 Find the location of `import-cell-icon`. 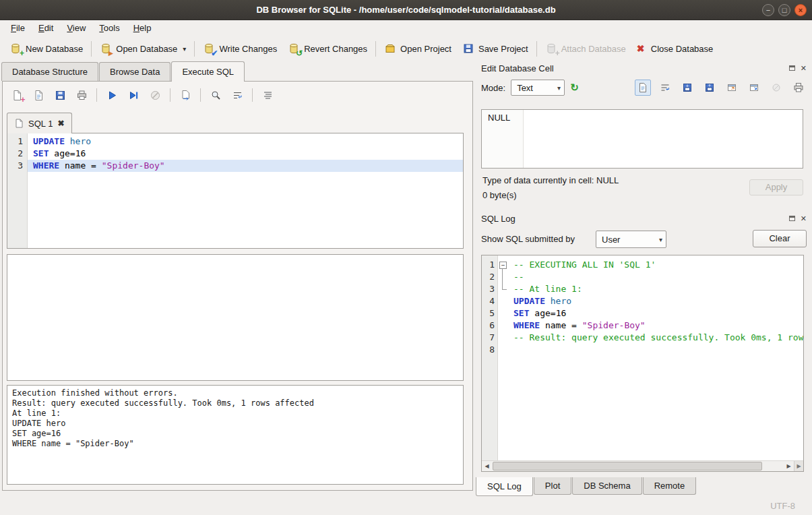

import-cell-icon is located at coordinates (687, 88).